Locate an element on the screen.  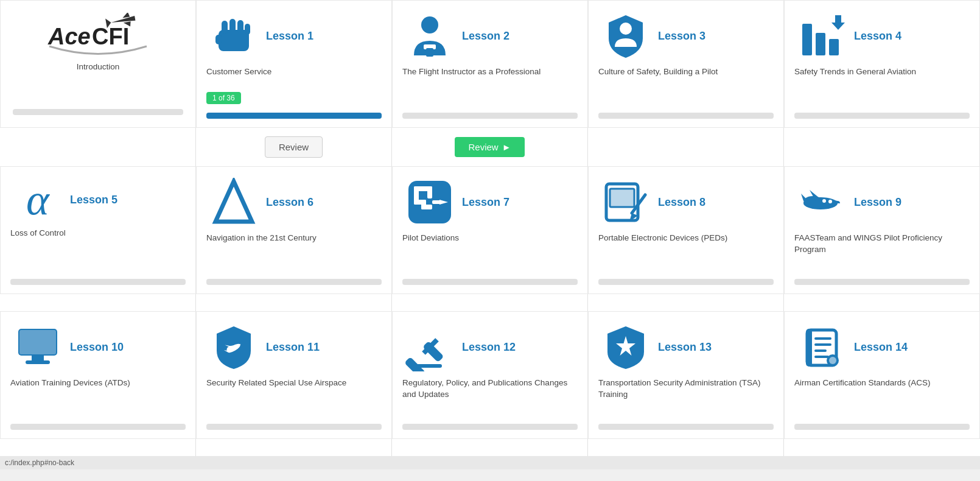
lesson3-icon is located at coordinates (626, 36).